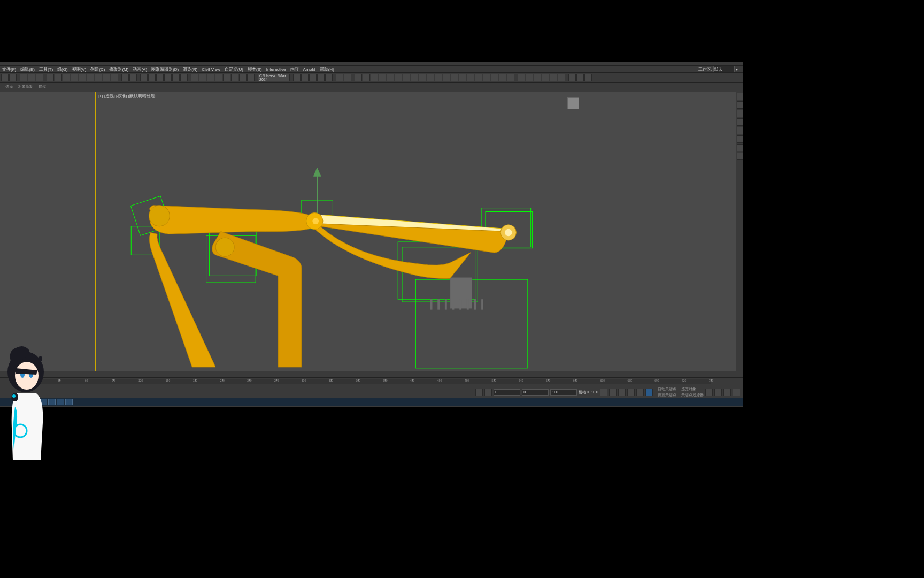 This screenshot has width=924, height=578. Describe the element at coordinates (235, 78) in the screenshot. I see `curve-editor-icon` at that location.